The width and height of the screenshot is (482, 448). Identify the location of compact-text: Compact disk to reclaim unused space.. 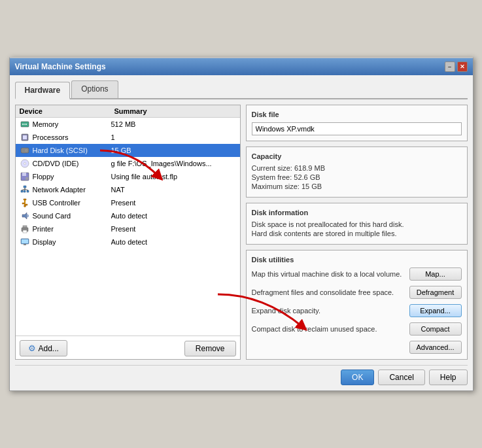
(331, 329).